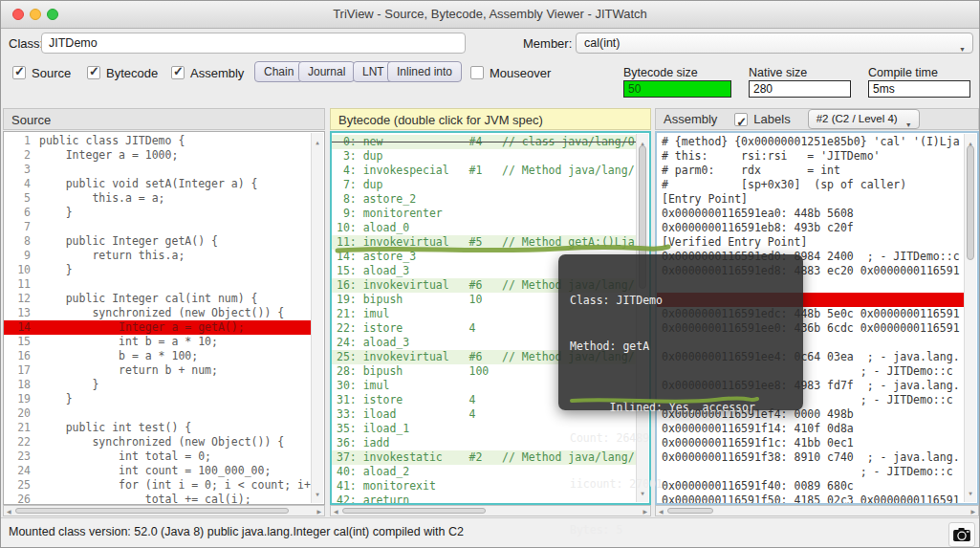 This screenshot has width=980, height=548. Describe the element at coordinates (811, 199) in the screenshot. I see `assembly-line: [Entry Point]` at that location.